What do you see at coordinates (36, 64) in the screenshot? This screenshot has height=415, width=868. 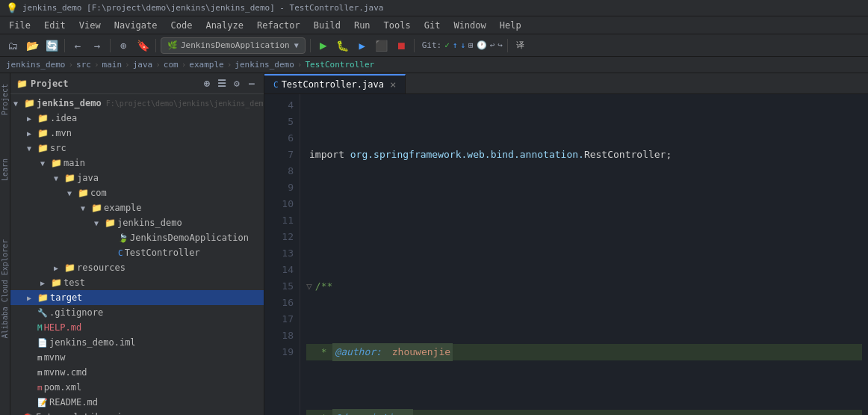 I see `breadcrumb-item-0: jenkins_demo` at bounding box center [36, 64].